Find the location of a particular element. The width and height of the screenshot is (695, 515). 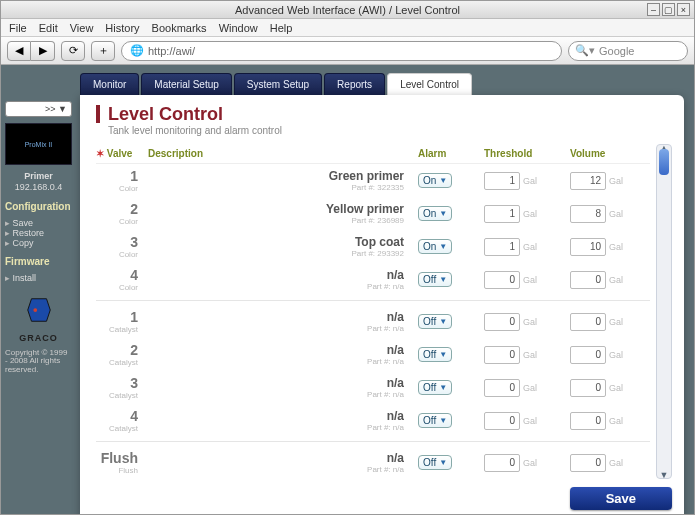

scrollbar: ▲ ▼ is located at coordinates (664, 312).